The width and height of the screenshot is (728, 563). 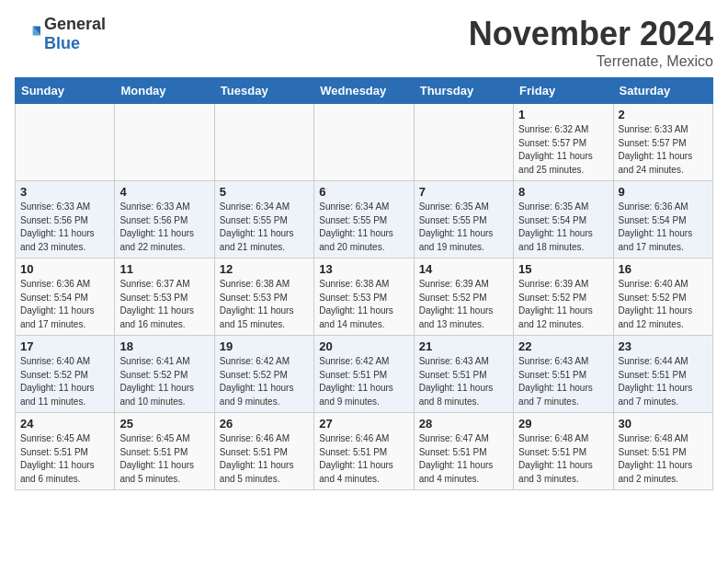 What do you see at coordinates (463, 227) in the screenshot?
I see `day-info: Sunrise: 6:35 AM Sunset: 5:55 PM Dayligh…` at bounding box center [463, 227].